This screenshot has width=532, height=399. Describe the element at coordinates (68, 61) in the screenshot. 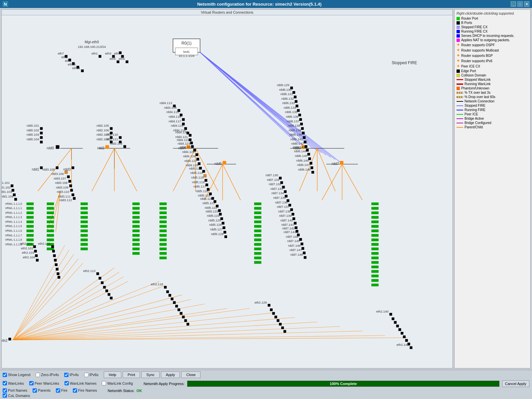

I see `svg-text: eth9` at that location.